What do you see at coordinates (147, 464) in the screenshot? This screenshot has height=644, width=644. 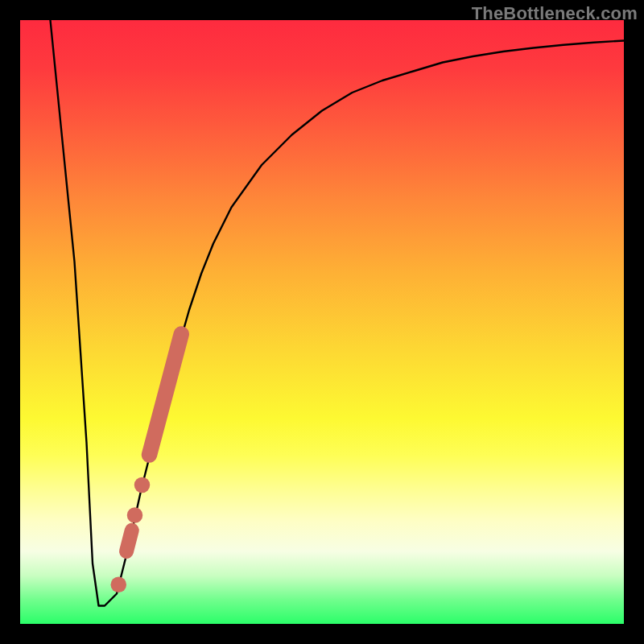 I see `chart-markers` at bounding box center [147, 464].